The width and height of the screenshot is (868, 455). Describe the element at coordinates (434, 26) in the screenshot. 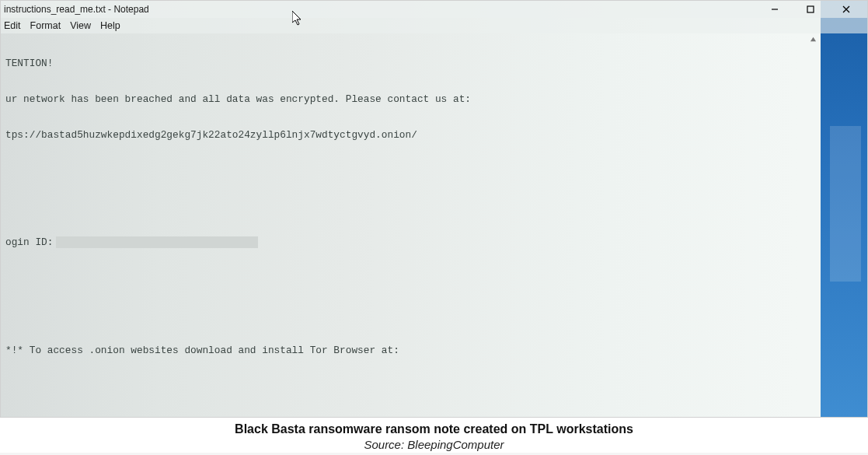

I see `menubar: Edit Format View Help` at that location.